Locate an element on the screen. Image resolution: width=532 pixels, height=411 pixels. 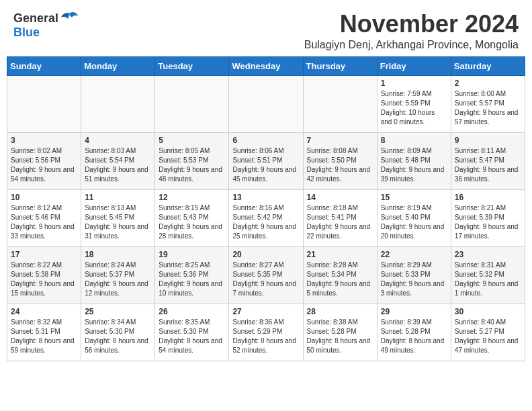
day-cell: 19Sunrise: 8:25 AM Sunset: 5:36 PM Dayli… is located at coordinates (192, 275).